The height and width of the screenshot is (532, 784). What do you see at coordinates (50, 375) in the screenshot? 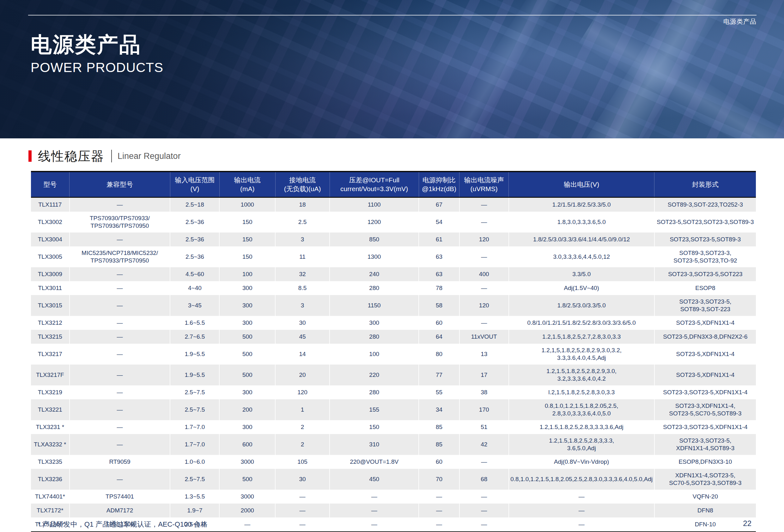
I see `cell-model: TLX3217F` at bounding box center [50, 375].